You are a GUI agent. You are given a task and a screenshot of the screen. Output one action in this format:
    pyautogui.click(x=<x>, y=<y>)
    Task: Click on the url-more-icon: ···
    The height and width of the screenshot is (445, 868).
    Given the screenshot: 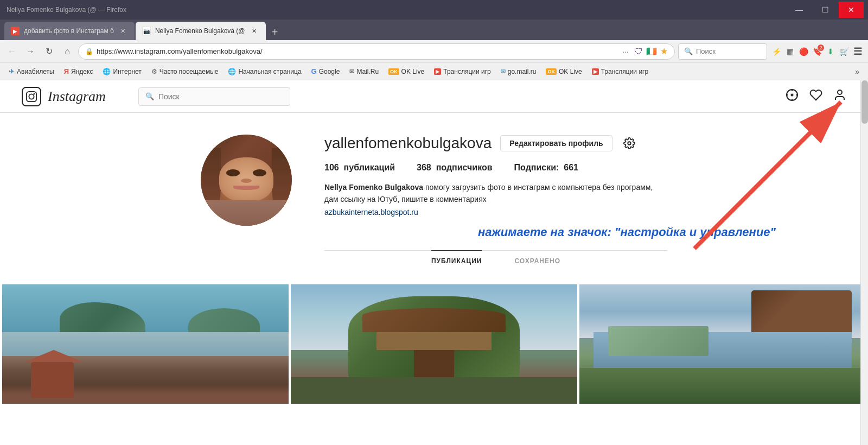 What is the action you would take?
    pyautogui.click(x=626, y=52)
    